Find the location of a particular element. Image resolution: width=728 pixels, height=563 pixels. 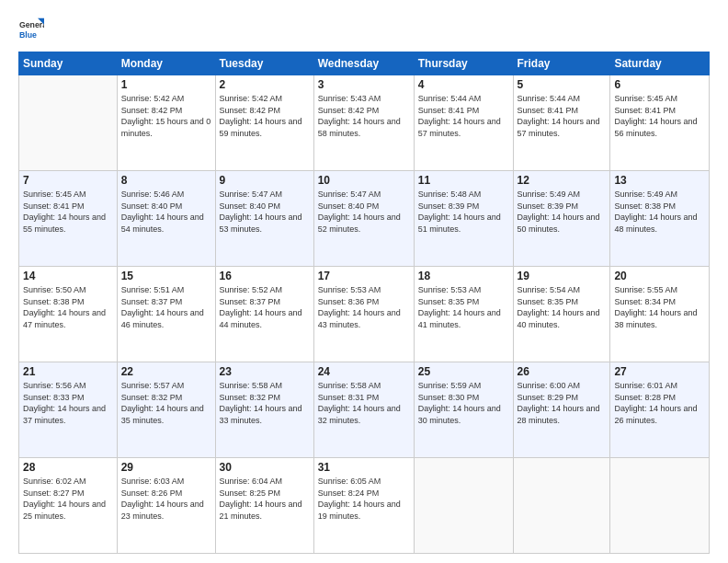

day-number: 10 is located at coordinates (364, 180).